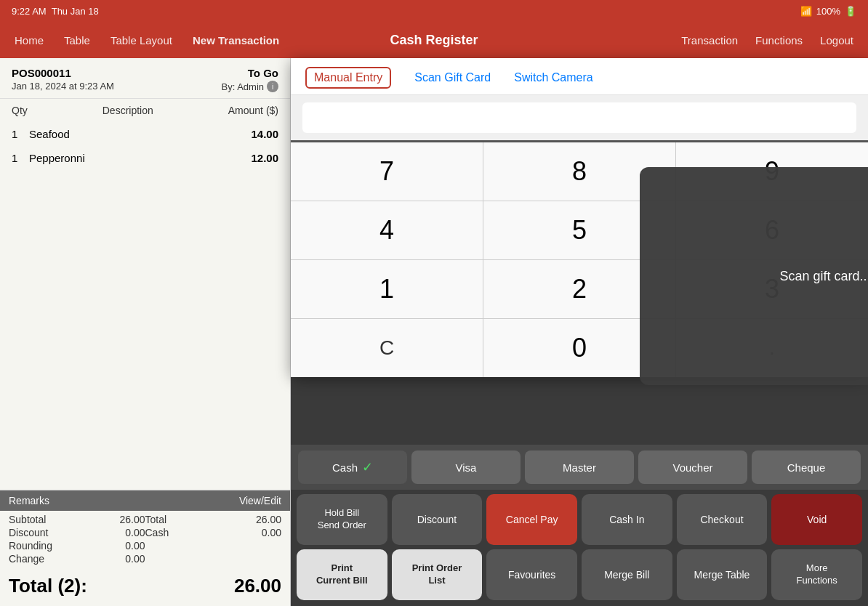 The width and height of the screenshot is (868, 606). What do you see at coordinates (243, 87) in the screenshot?
I see `receipt-by: By: Admin` at bounding box center [243, 87].